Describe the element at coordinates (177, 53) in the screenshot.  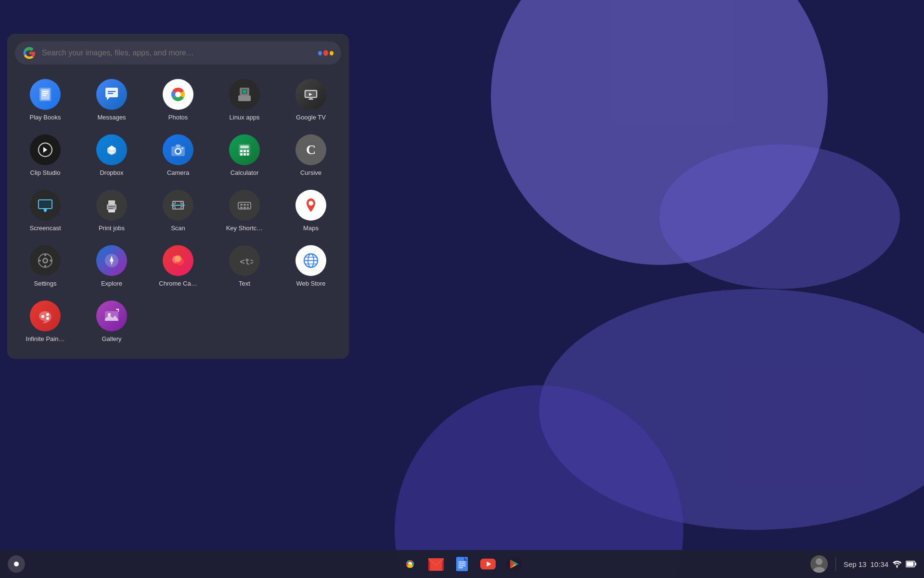
I see `search-input` at that location.